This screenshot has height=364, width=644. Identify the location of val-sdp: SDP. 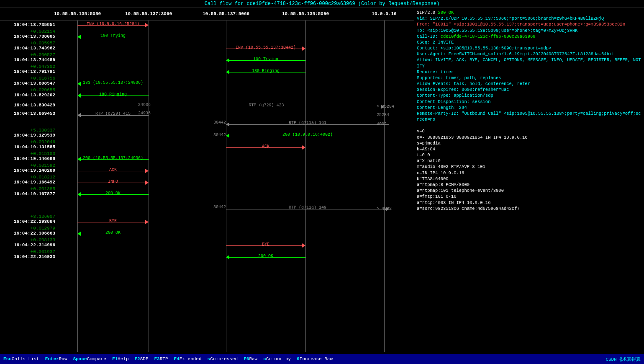
(144, 359).